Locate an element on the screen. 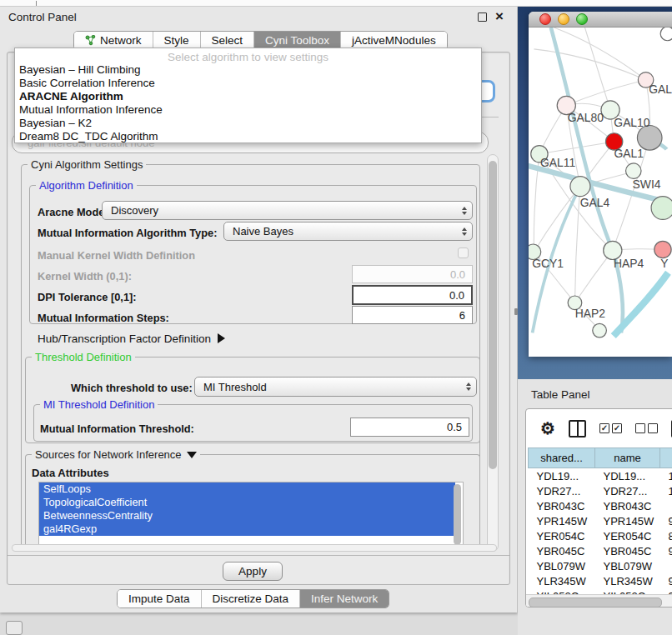  zoom-traffic-light-icon is located at coordinates (582, 19).